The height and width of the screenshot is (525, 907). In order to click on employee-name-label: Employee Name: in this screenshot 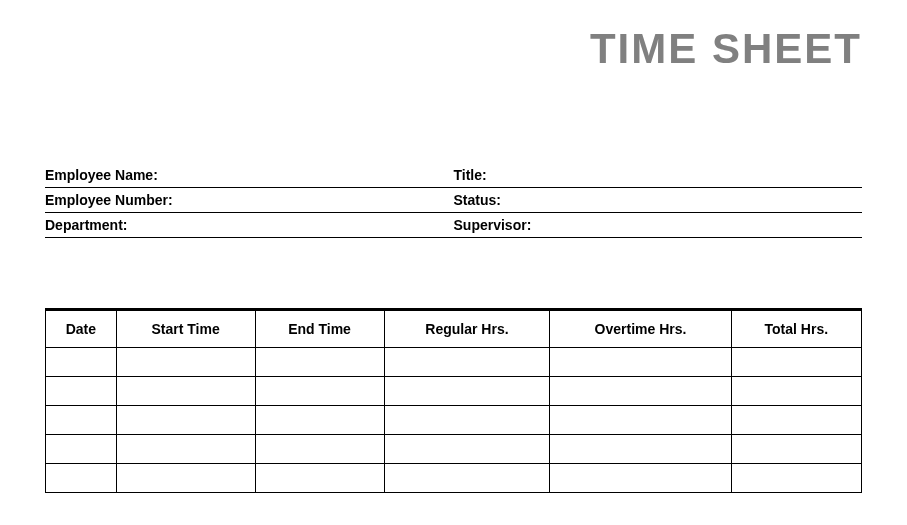, I will do `click(250, 175)`.